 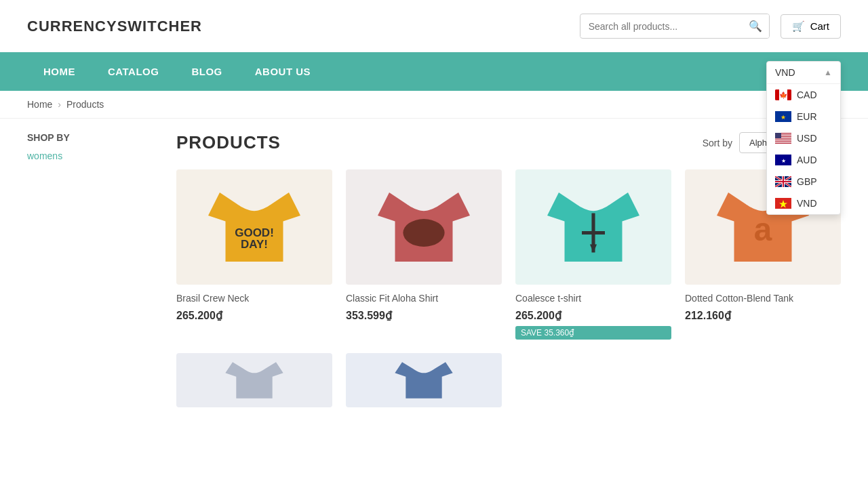 I want to click on currency-code-eur: EUR, so click(x=807, y=117).